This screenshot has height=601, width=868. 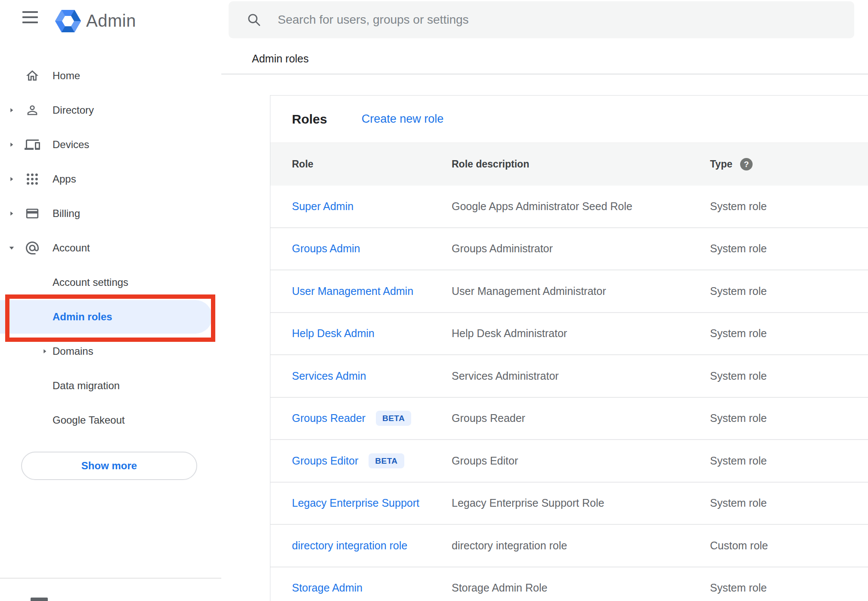 What do you see at coordinates (329, 418) in the screenshot?
I see `role-link: Groups Reader` at bounding box center [329, 418].